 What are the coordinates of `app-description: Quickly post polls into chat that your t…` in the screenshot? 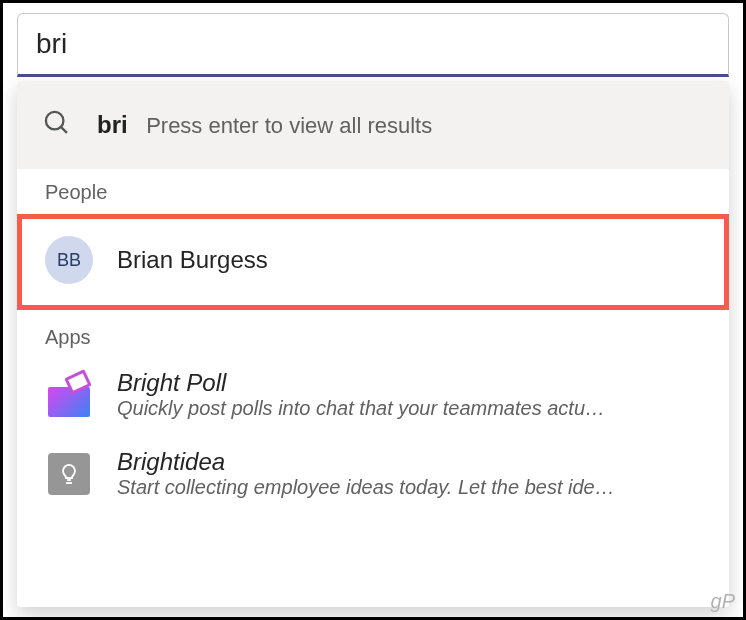 It's located at (409, 408).